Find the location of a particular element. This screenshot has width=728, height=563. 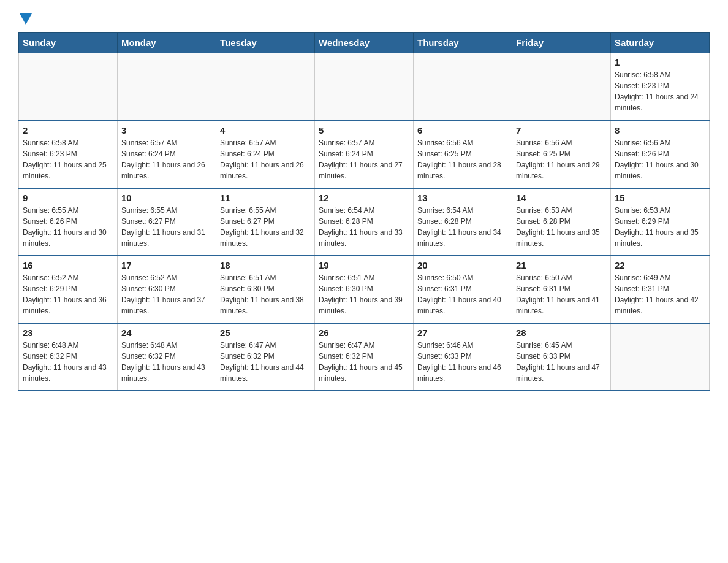

calendar-cell: 27Sunrise: 6:46 AMSunset: 6:33 PMDayligh… is located at coordinates (463, 357).